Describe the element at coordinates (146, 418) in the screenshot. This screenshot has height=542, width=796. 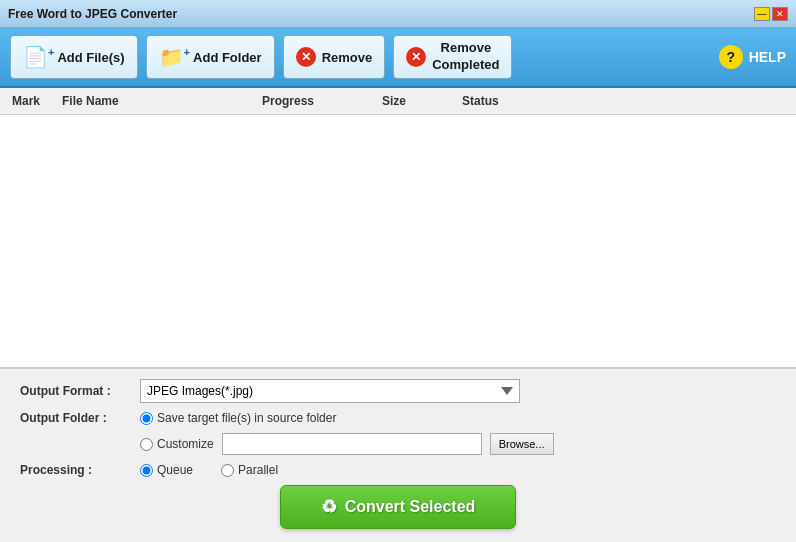
I see `source-folder-radio` at that location.